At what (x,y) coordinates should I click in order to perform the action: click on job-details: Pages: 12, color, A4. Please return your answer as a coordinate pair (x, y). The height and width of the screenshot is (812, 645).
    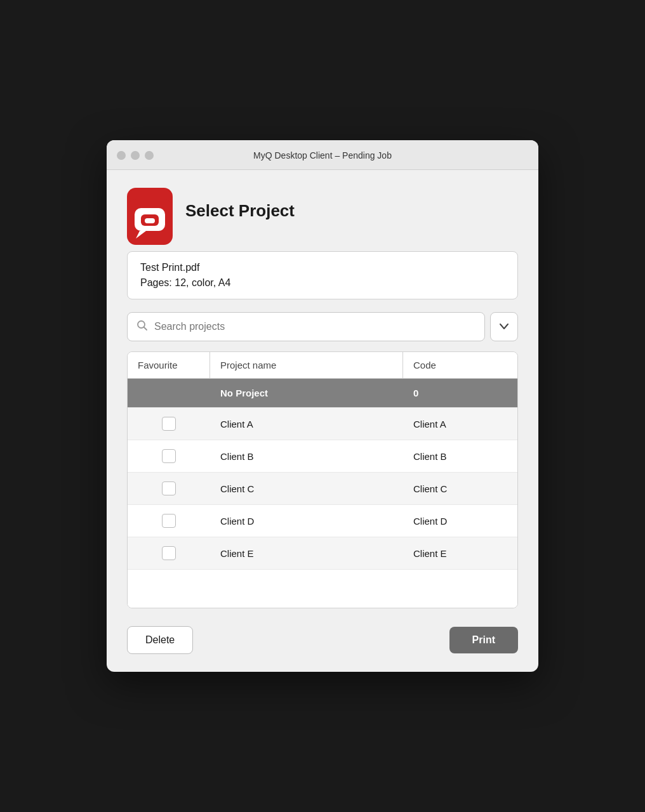
    Looking at the image, I should click on (322, 283).